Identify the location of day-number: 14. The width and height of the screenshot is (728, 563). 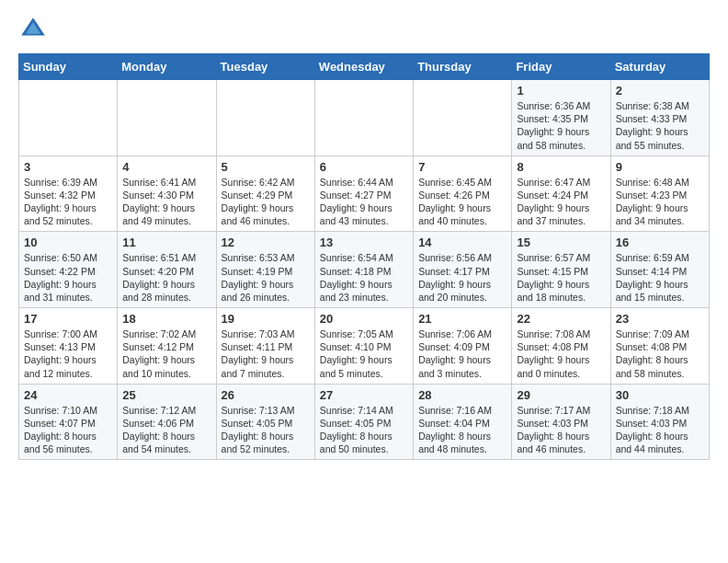
(462, 243).